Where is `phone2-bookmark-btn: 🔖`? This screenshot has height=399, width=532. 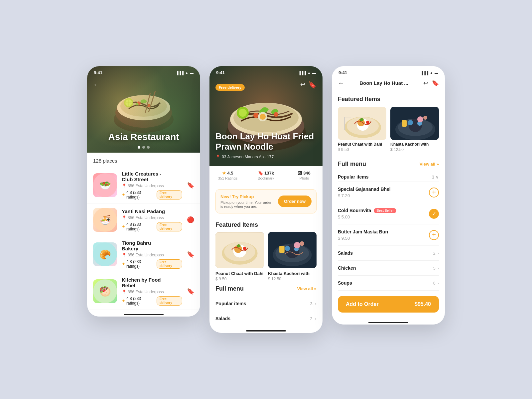
phone2-bookmark-btn: 🔖 is located at coordinates (313, 85).